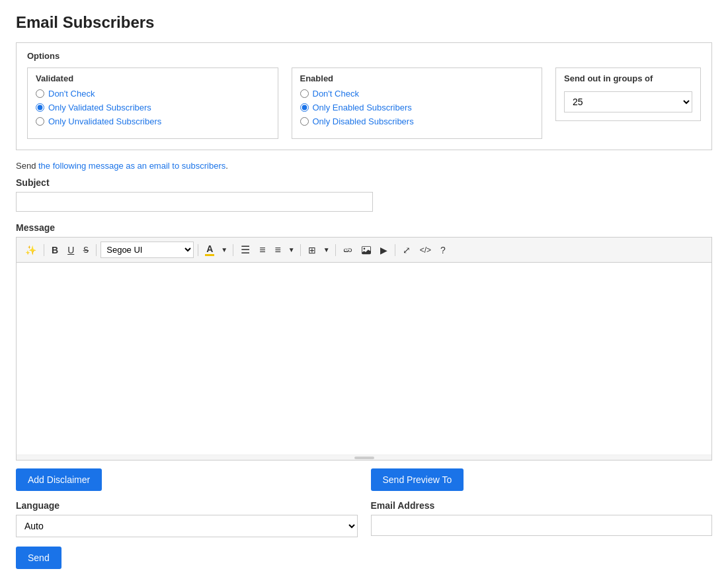  What do you see at coordinates (364, 103) in the screenshot?
I see `options-row: Validated Don't Check Only Validated Sub…` at bounding box center [364, 103].